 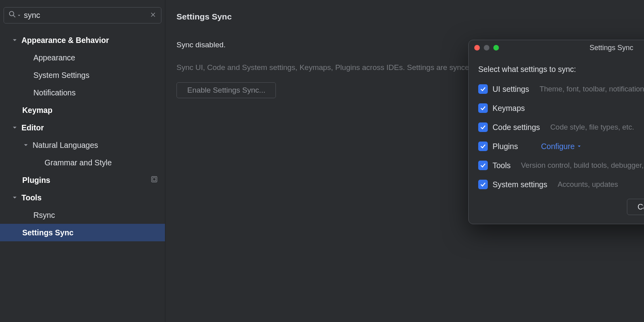 What do you see at coordinates (592, 127) in the screenshot?
I see `option-hint: Code style, file types, etc.` at bounding box center [592, 127].